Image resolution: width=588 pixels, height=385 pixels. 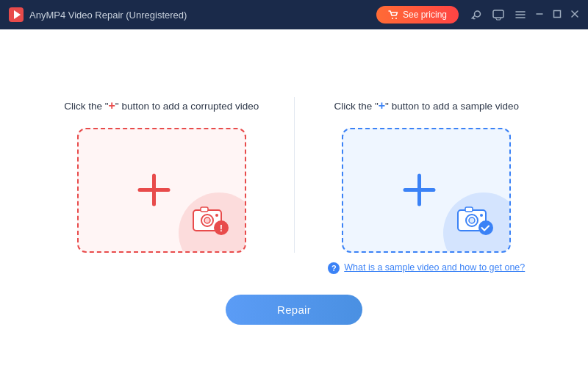 I want to click on help-icon: ?, so click(x=334, y=268).